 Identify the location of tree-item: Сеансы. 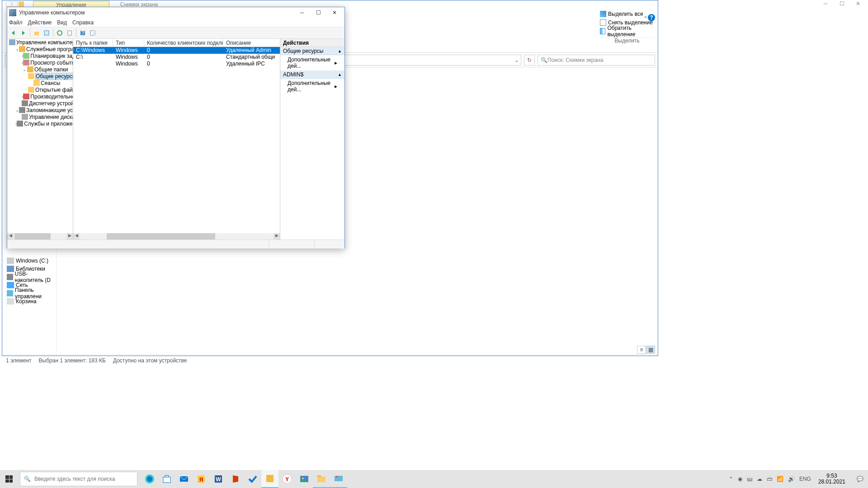
(40, 83).